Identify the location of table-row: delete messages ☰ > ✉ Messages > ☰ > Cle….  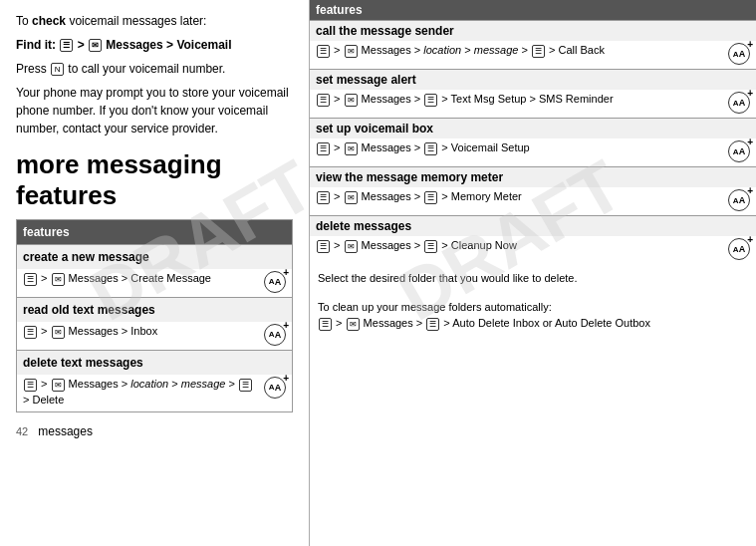
(533, 239).